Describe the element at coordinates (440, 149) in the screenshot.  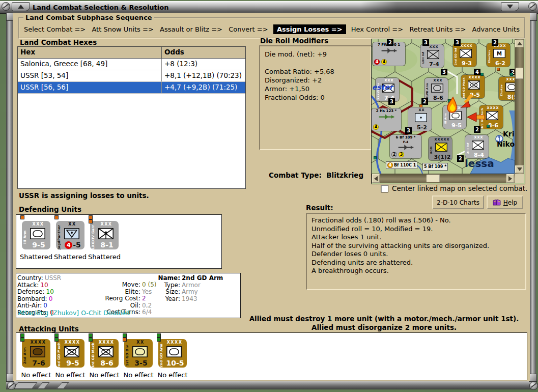
I see `map-unit-counter: ROMXXXXX3(1)2` at that location.